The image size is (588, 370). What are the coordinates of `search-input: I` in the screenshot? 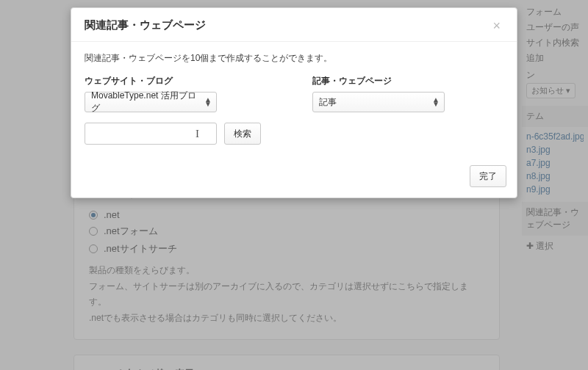 It's located at (151, 134).